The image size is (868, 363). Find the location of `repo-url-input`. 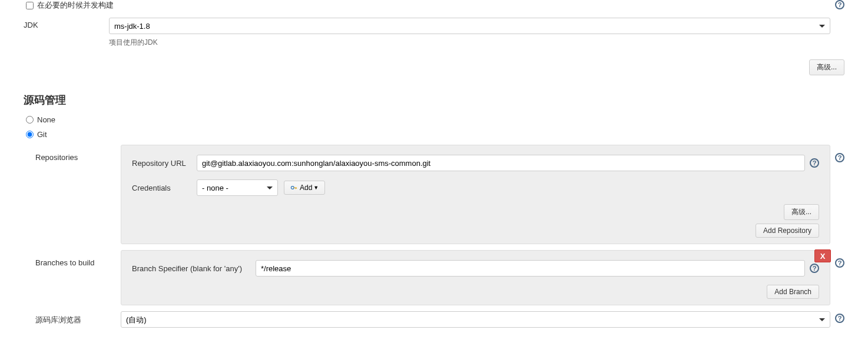

repo-url-input is located at coordinates (501, 163).